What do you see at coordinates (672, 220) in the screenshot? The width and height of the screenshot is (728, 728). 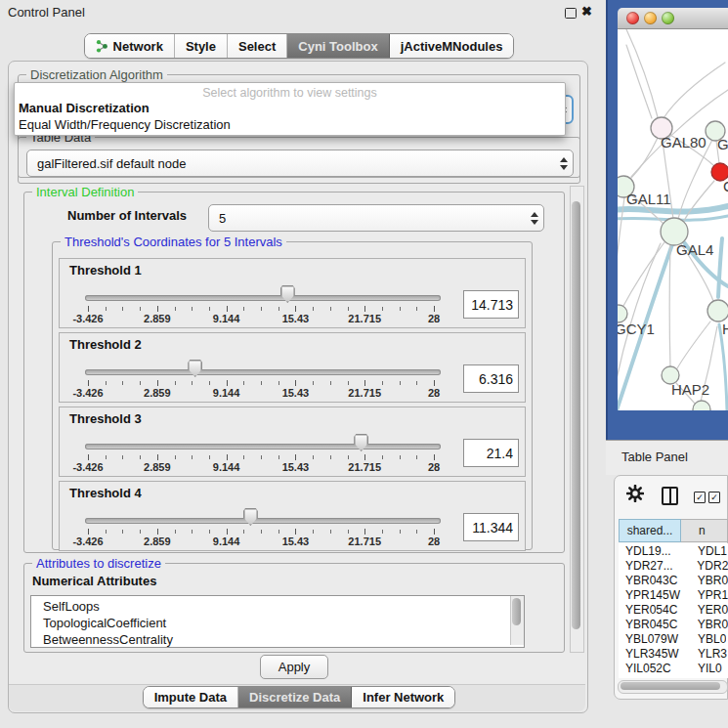 I see `network-canvas: GAL80GACGAL11GAL4GCY1HHAP2` at bounding box center [672, 220].